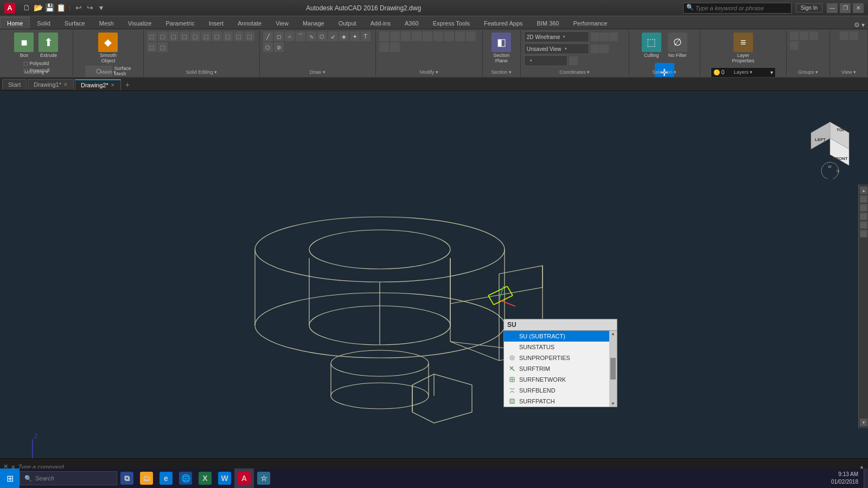 The height and width of the screenshot is (488, 868). I want to click on solid-btn-9: ⬚, so click(239, 36).